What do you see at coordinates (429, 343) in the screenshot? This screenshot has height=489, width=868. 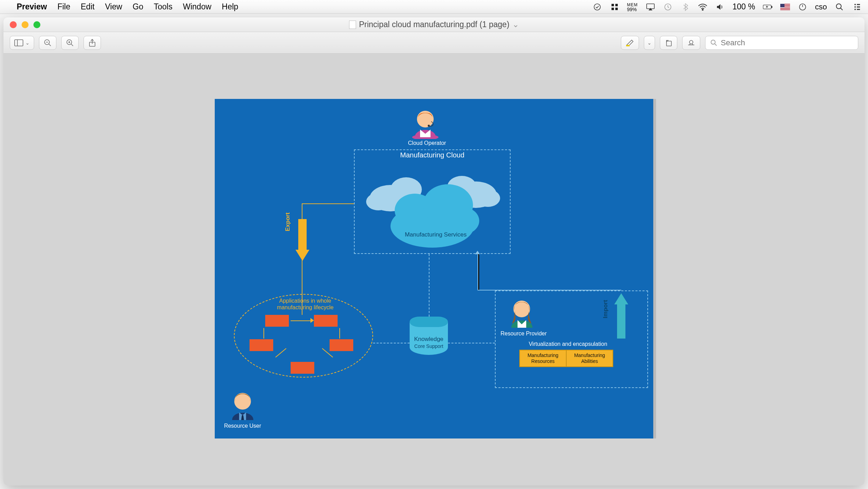 I see `knowledge-label: Knowledge Core Support` at bounding box center [429, 343].